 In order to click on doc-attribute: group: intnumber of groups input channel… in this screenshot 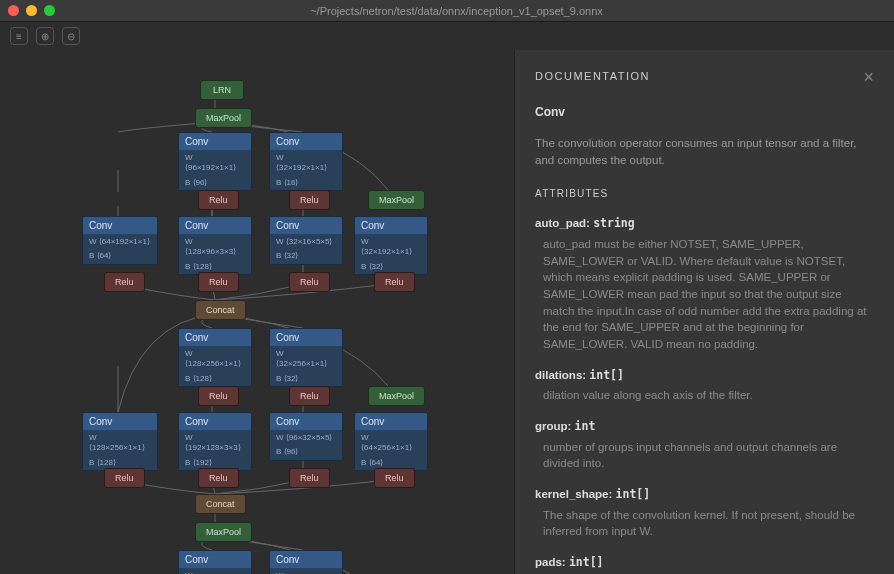, I will do `click(704, 445)`.